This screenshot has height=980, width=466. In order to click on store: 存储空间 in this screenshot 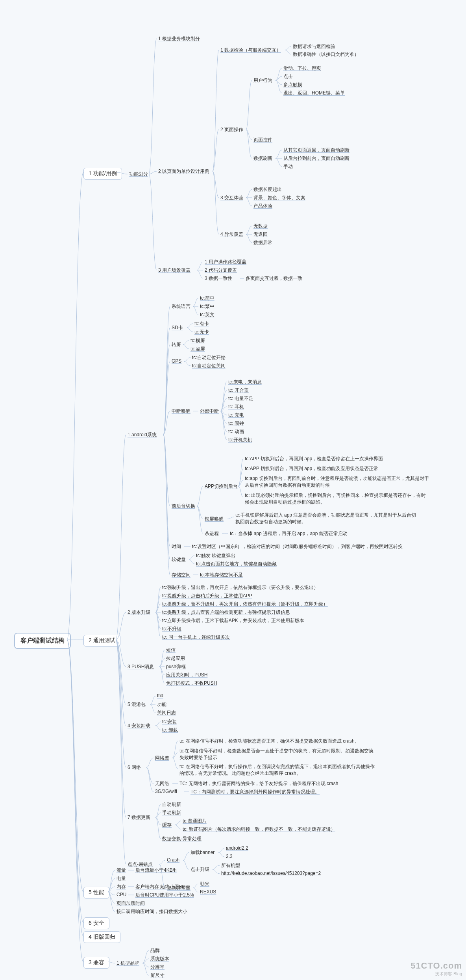, I will do `click(181, 575)`.